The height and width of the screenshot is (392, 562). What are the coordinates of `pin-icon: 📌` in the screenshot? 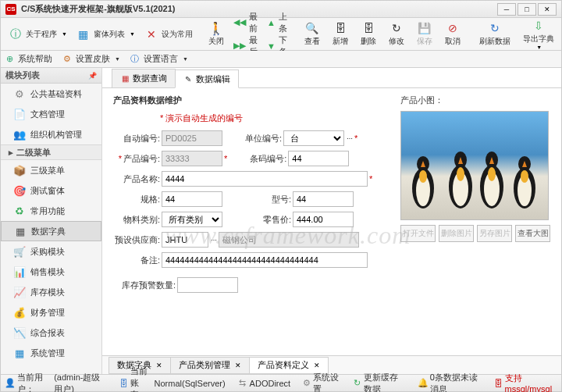 It's located at (92, 76).